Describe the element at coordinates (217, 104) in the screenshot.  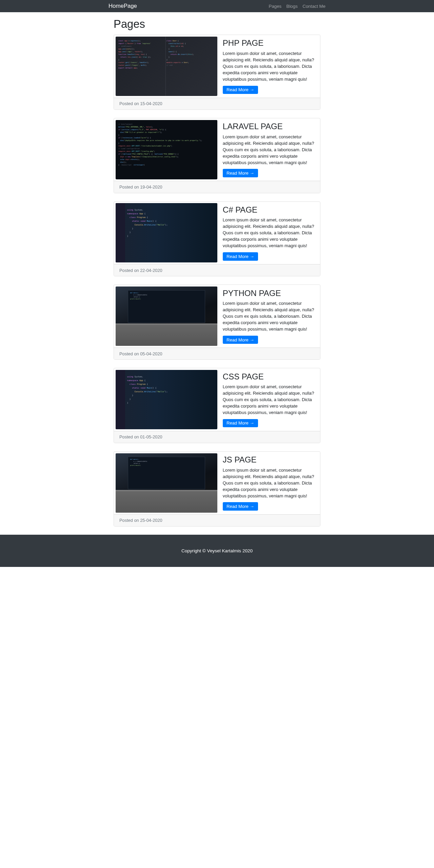
I see `page-card-footer: Posted on 15-04-2020` at that location.